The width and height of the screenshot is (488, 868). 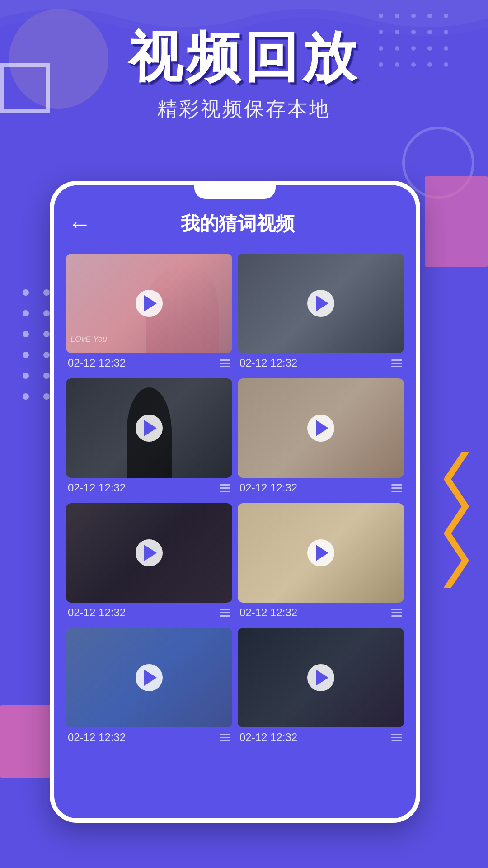 What do you see at coordinates (149, 363) in the screenshot?
I see `video-meta-1: 02-12 12:32` at bounding box center [149, 363].